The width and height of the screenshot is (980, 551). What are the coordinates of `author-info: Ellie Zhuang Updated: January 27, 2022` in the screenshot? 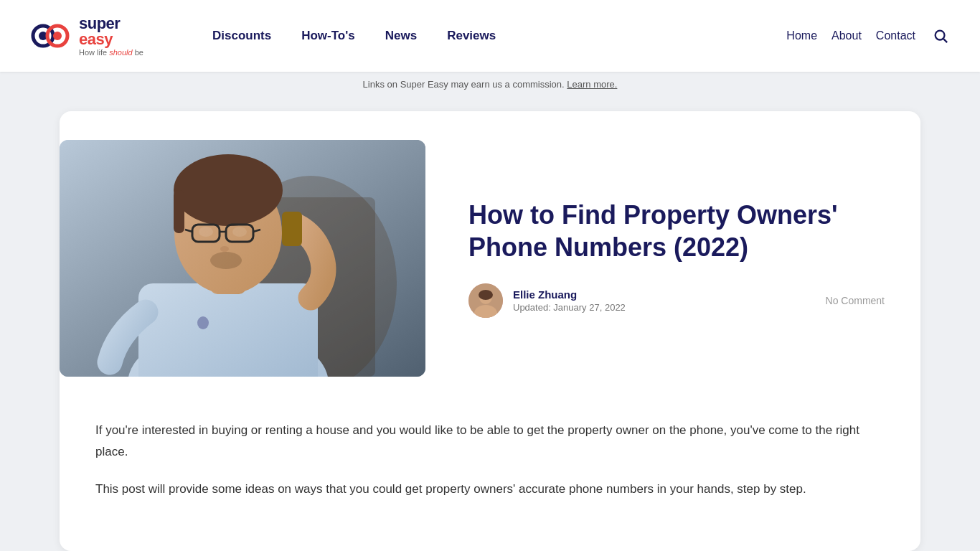 It's located at (547, 301).